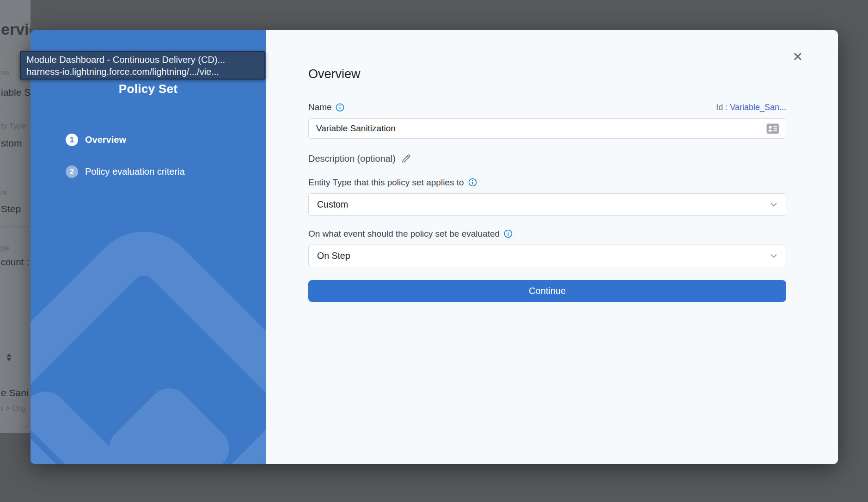  I want to click on entity-type-label-row: Entity Type that this policy set applies…, so click(547, 182).